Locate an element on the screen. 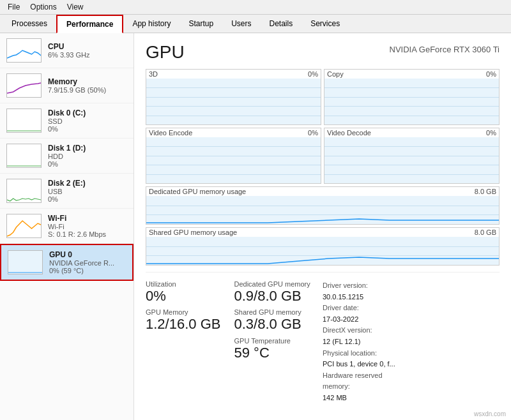 This screenshot has height=420, width=511. graph-vencode-title: Video Encode is located at coordinates (171, 133).